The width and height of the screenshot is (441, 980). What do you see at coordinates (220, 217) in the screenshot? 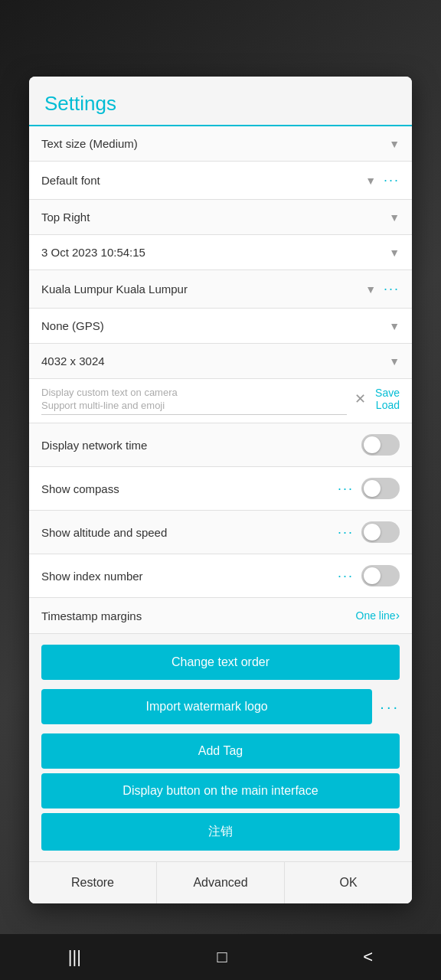
I see `position-row: Top Right ▼` at bounding box center [220, 217].